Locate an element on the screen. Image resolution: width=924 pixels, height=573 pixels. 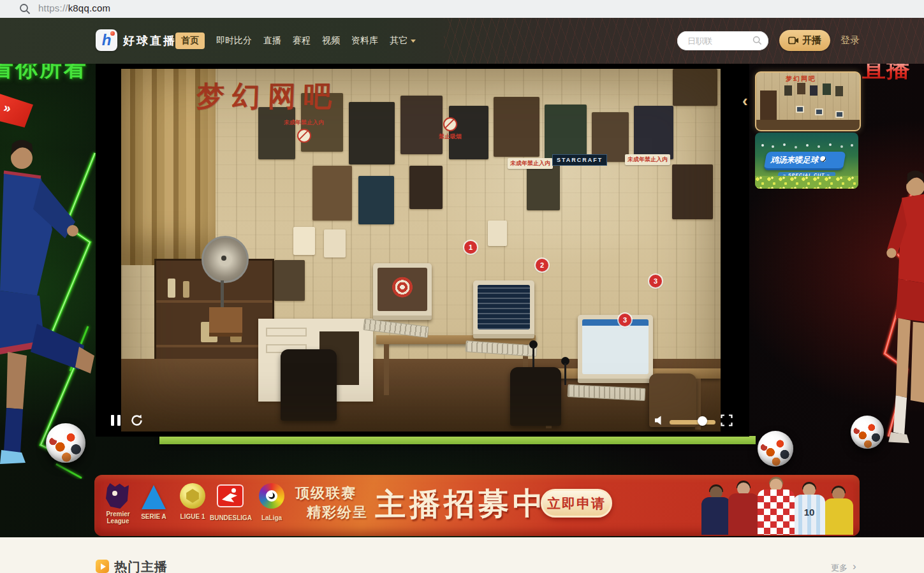
marker-3: 3 is located at coordinates (656, 281).